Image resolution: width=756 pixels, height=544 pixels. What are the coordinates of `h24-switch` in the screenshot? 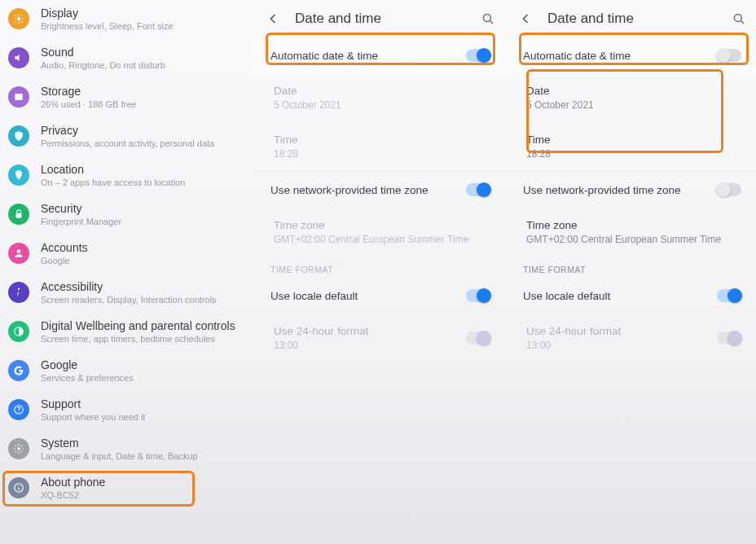 It's located at (478, 338).